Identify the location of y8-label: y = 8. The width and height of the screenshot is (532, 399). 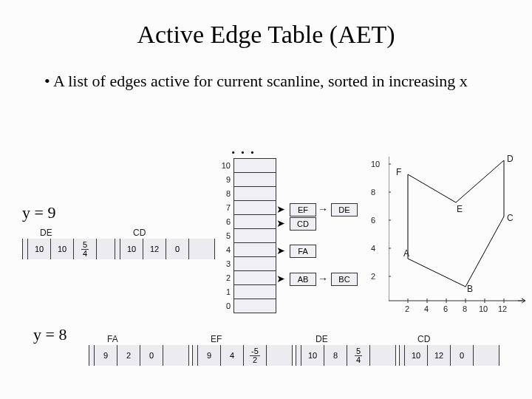
(50, 335).